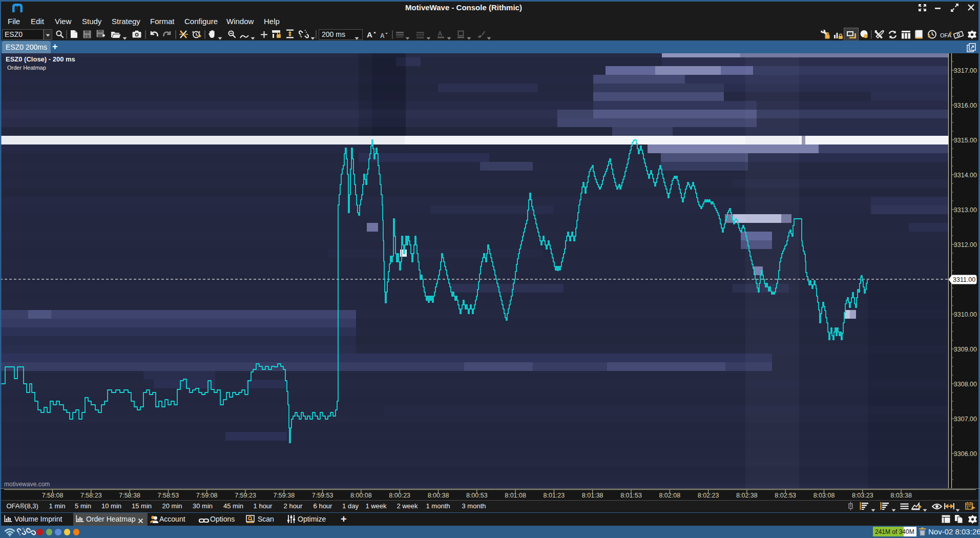  I want to click on svg-text: 8:00:08, so click(361, 495).